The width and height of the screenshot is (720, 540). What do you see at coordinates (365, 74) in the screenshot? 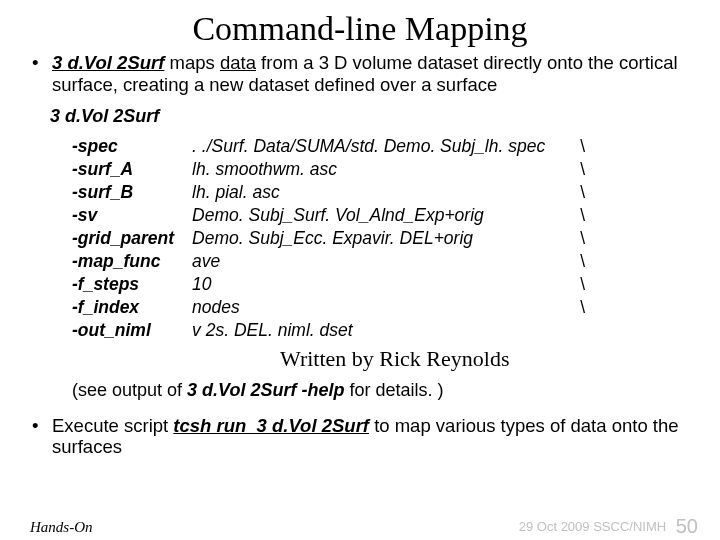
I see `bullet-1: 3 d.Vol 2Surf maps data from a 3 D volum…` at bounding box center [365, 74].